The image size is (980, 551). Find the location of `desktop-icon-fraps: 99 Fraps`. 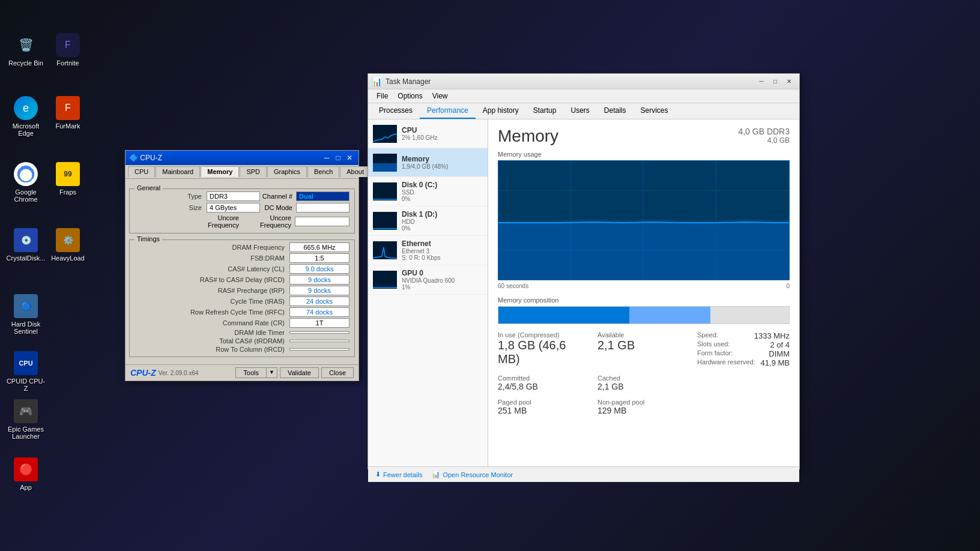

desktop-icon-fraps: 99 Fraps is located at coordinates (68, 179).